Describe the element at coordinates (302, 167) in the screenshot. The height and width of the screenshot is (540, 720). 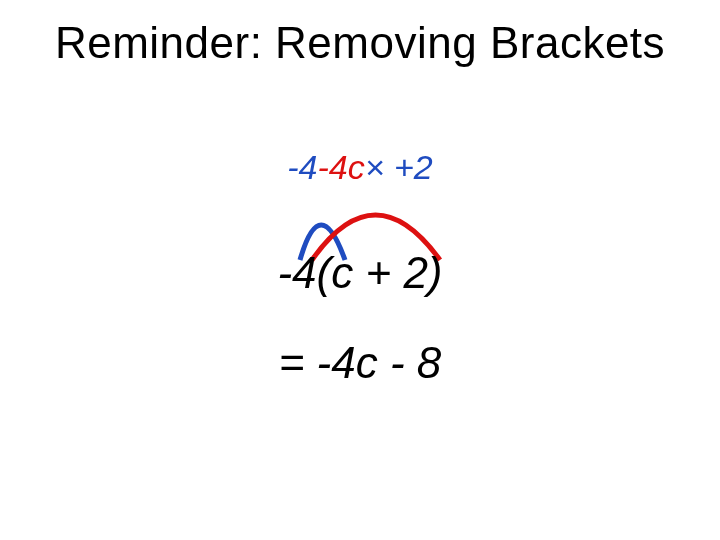
I see `annotation-factor: -4` at that location.